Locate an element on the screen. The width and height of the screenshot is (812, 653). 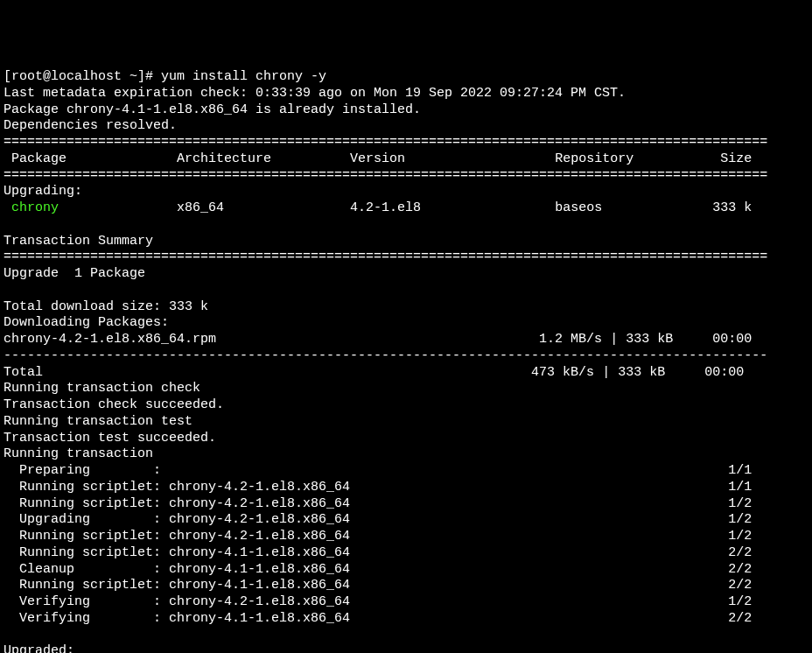
upgraded-label: Upgraded: is located at coordinates (38, 648).